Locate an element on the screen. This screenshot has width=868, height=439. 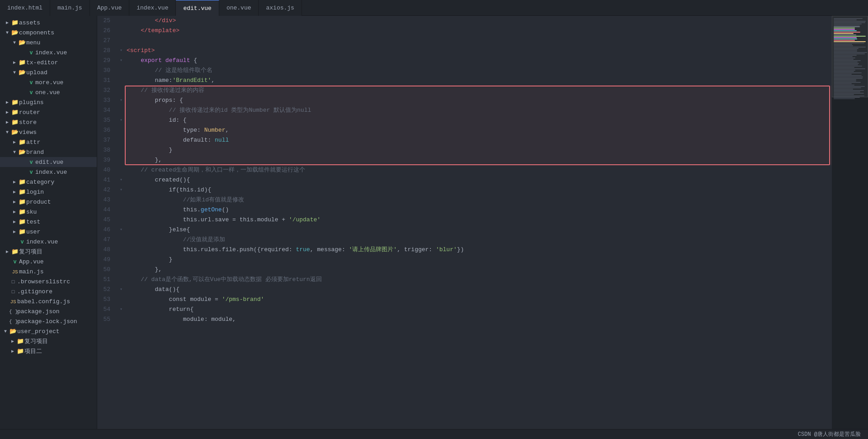
tab-index-html: index.html is located at coordinates (25, 8).